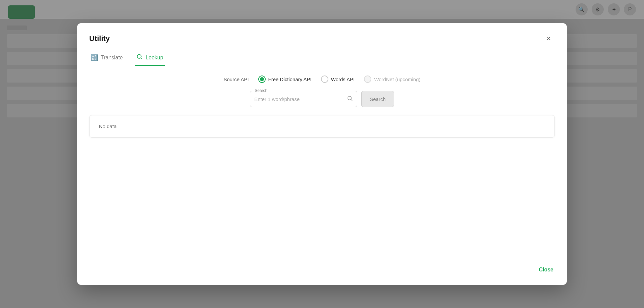  Describe the element at coordinates (549, 39) in the screenshot. I see `modal-close-button: ×` at that location.